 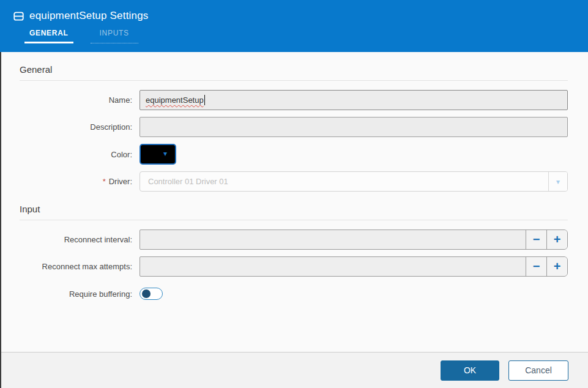 What do you see at coordinates (114, 36) in the screenshot?
I see `tab-inputs: INPUTS` at bounding box center [114, 36].